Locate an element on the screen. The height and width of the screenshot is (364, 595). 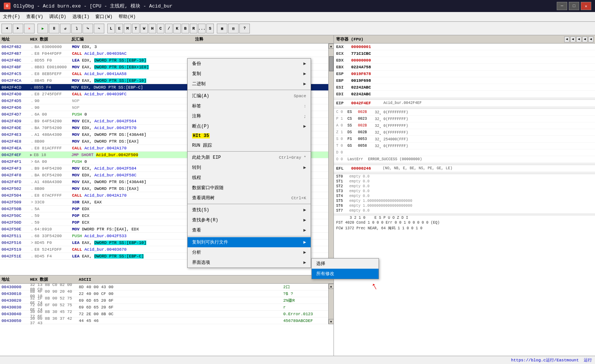
ctx-sep1 is located at coordinates (249, 90).